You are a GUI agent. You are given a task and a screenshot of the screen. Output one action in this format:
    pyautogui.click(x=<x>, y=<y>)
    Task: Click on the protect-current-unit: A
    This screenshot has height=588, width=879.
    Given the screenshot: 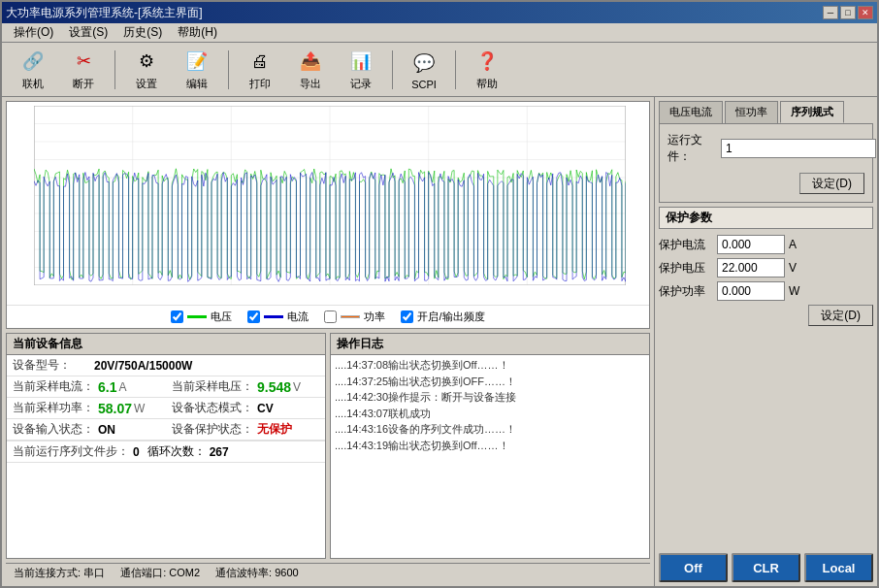 What is the action you would take?
    pyautogui.click(x=796, y=245)
    